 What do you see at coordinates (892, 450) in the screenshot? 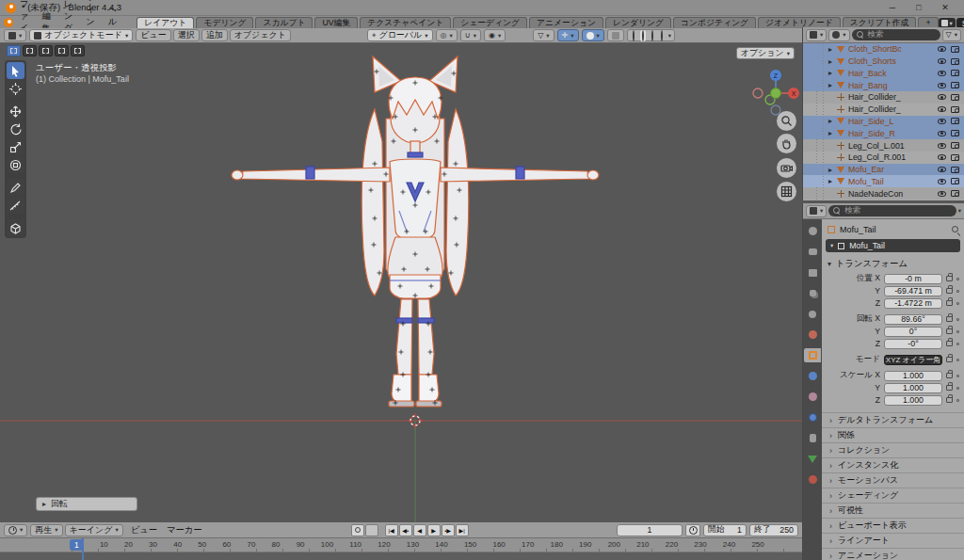
I see `section-header: コレクション` at bounding box center [892, 450].